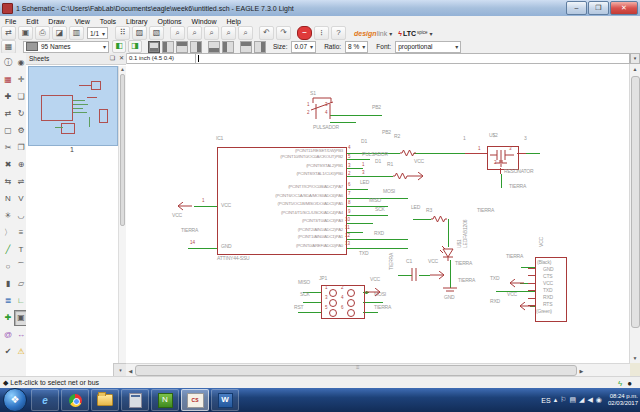 The image size is (640, 412). I want to click on zoom-redraw-icon: ⌕, so click(228, 33).